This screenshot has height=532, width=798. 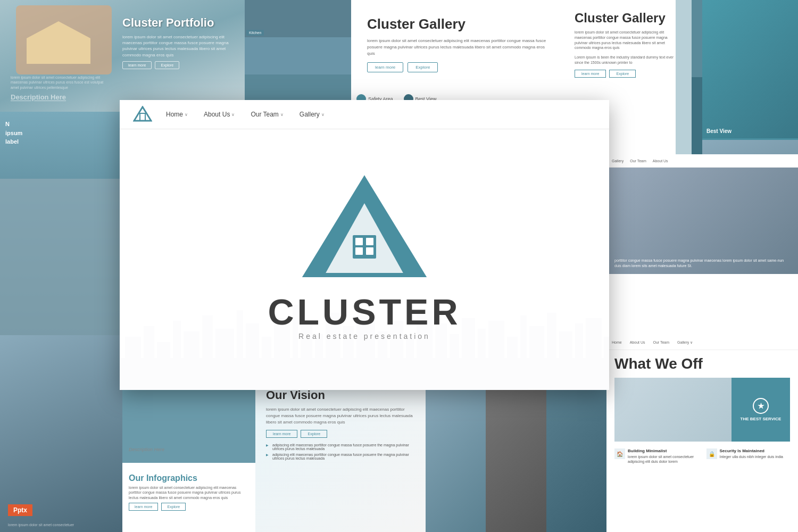 What do you see at coordinates (189, 492) in the screenshot?
I see `infographics-content: Our Infographics lorem ipsum dolor sit a…` at bounding box center [189, 492].